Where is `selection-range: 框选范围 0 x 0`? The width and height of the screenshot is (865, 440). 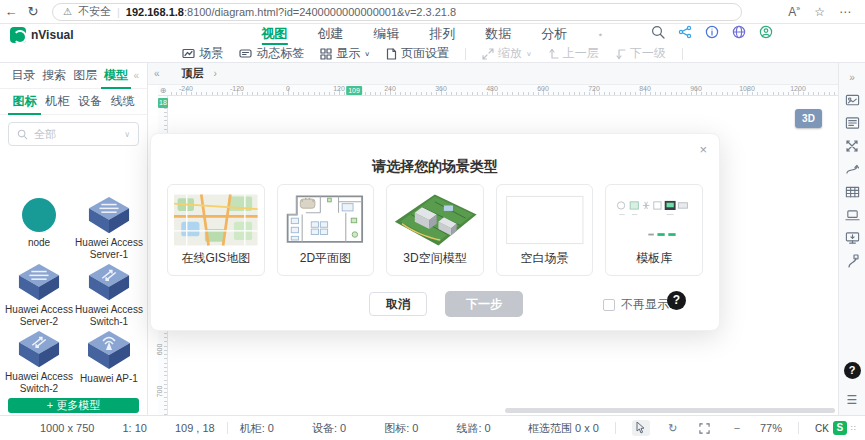 selection-range: 框选范围 0 x 0 is located at coordinates (564, 428).